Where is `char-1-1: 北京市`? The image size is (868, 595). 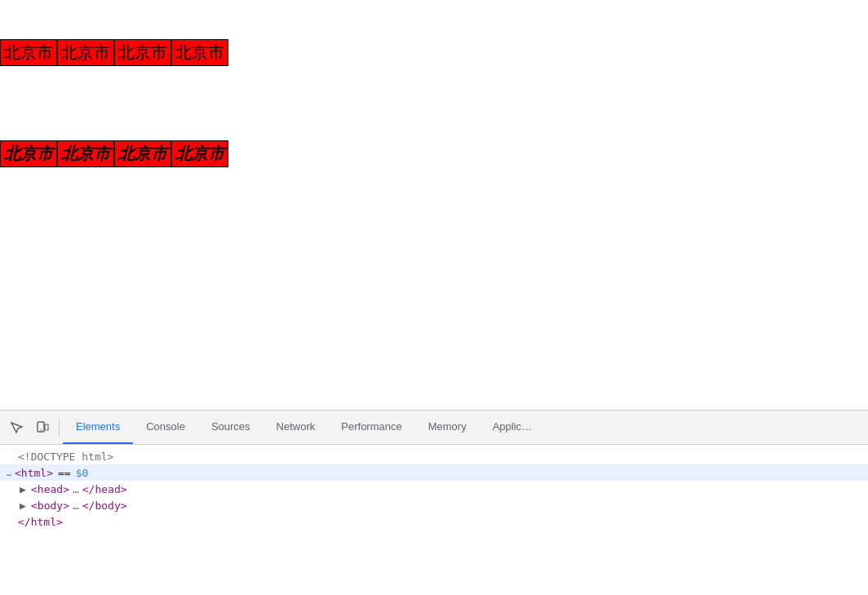
char-1-1: 北京市 is located at coordinates (29, 52).